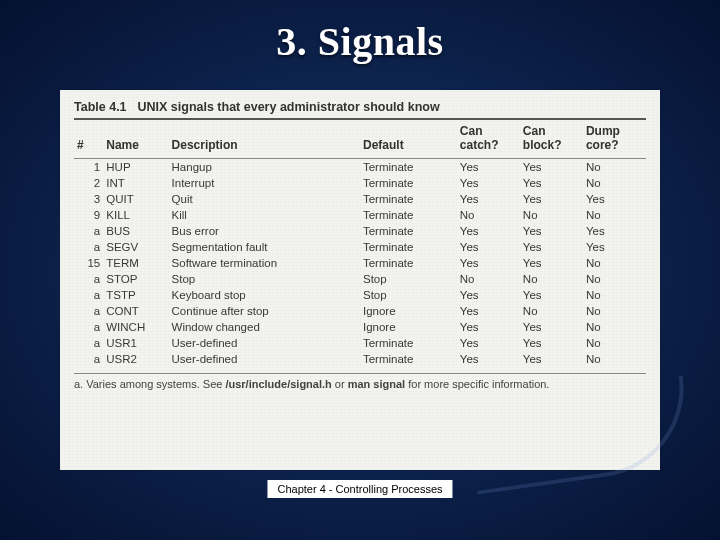  Describe the element at coordinates (288, 107) in the screenshot. I see `table-caption: UNIX signals that every administrator sh…` at that location.